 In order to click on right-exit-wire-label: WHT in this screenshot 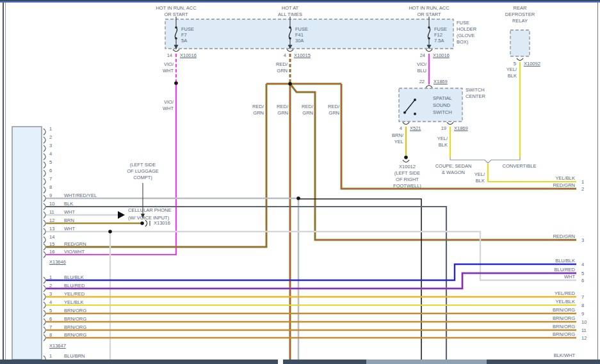, I will do `click(570, 277)`.